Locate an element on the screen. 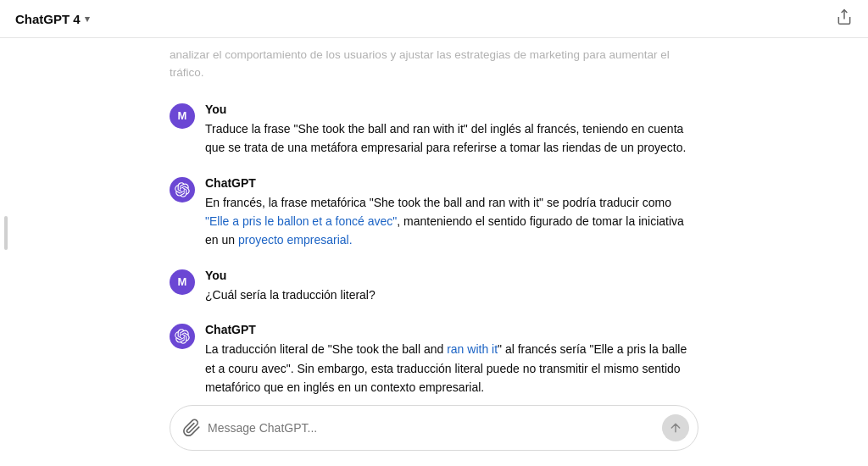 Image resolution: width=868 pixels, height=466 pixels. message-text: Traduce la frase "She took the ball and … is located at coordinates (452, 139).